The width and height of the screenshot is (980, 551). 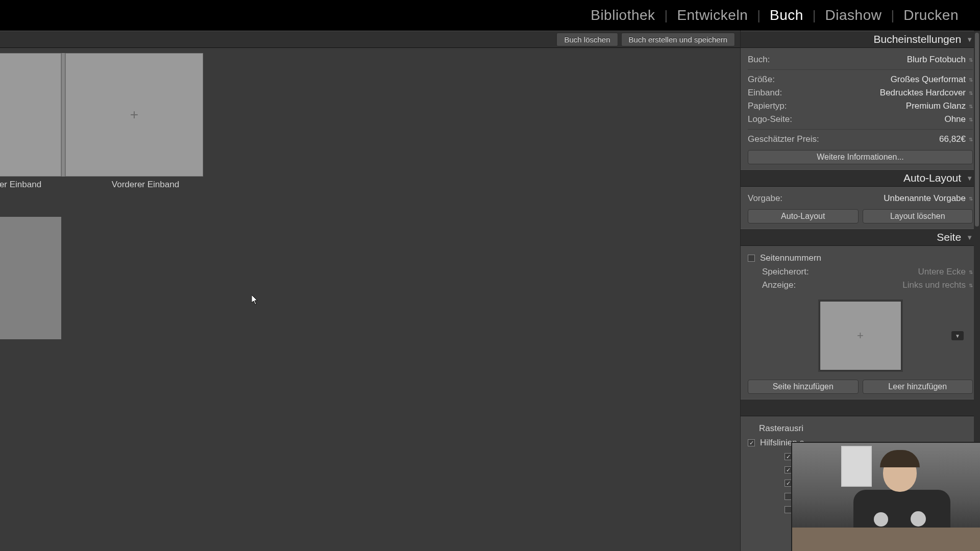 What do you see at coordinates (623, 15) in the screenshot?
I see `module-bibliothek: Bibliothek` at bounding box center [623, 15].